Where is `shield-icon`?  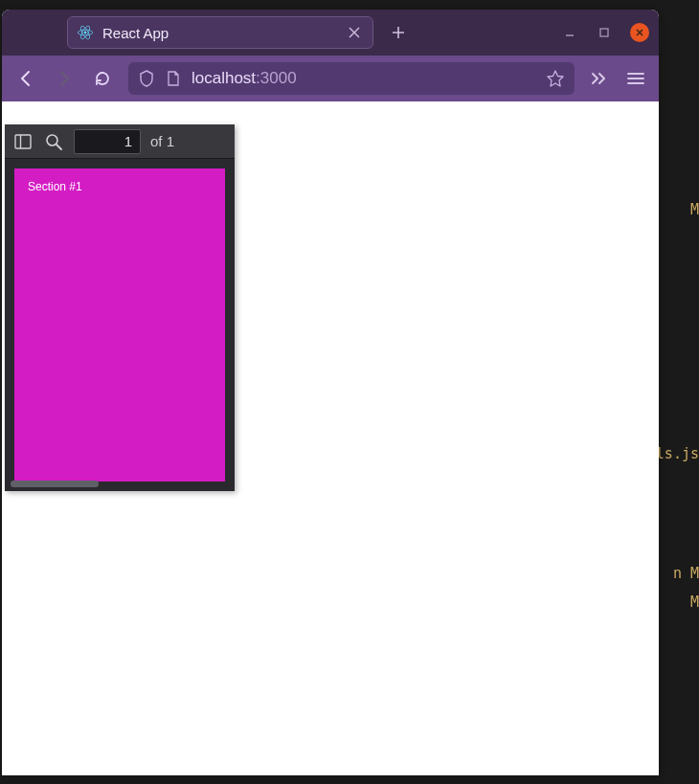 shield-icon is located at coordinates (147, 78).